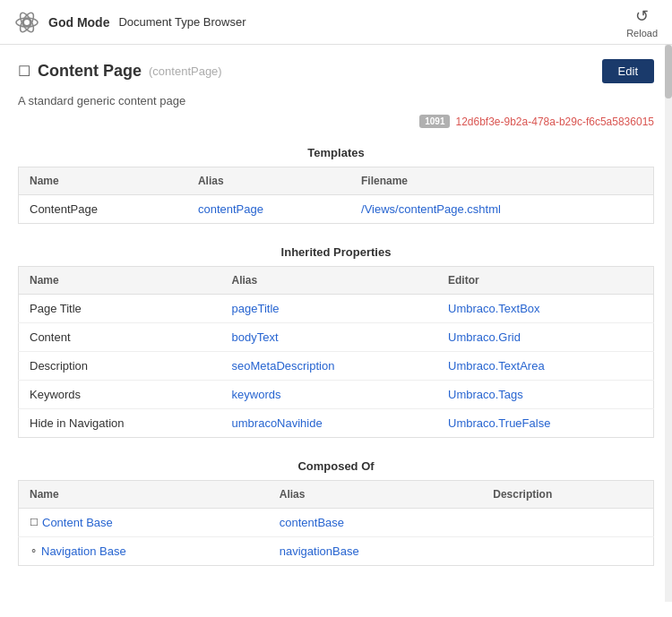  What do you see at coordinates (336, 22) in the screenshot?
I see `topbar: God Mode Document Type Browser ↺ Reload` at bounding box center [336, 22].